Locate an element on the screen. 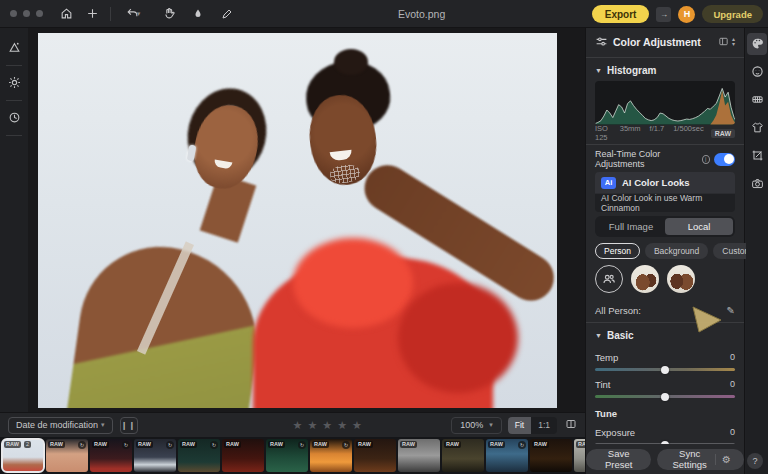 The image size is (768, 474). sun-icon is located at coordinates (14, 84).